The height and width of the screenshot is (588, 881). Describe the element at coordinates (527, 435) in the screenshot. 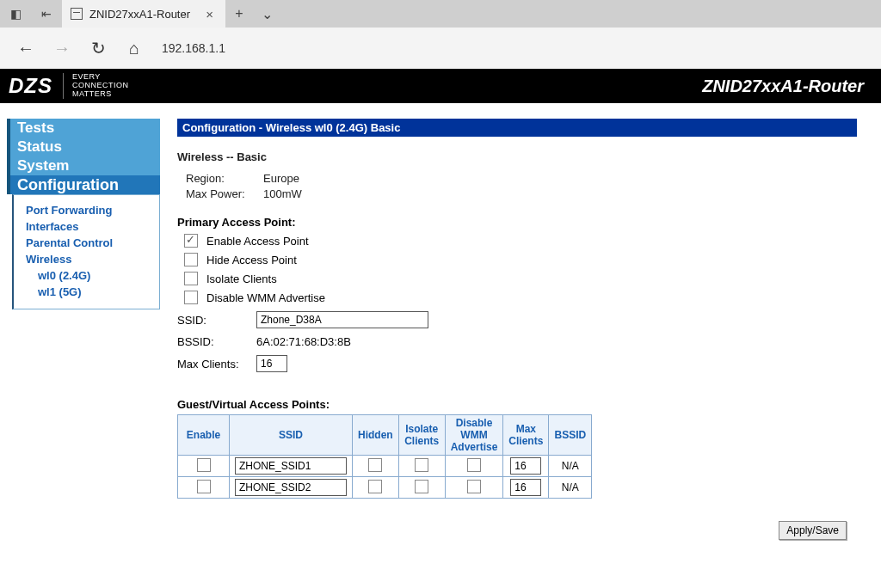

I see `col-max: Max Clients` at that location.